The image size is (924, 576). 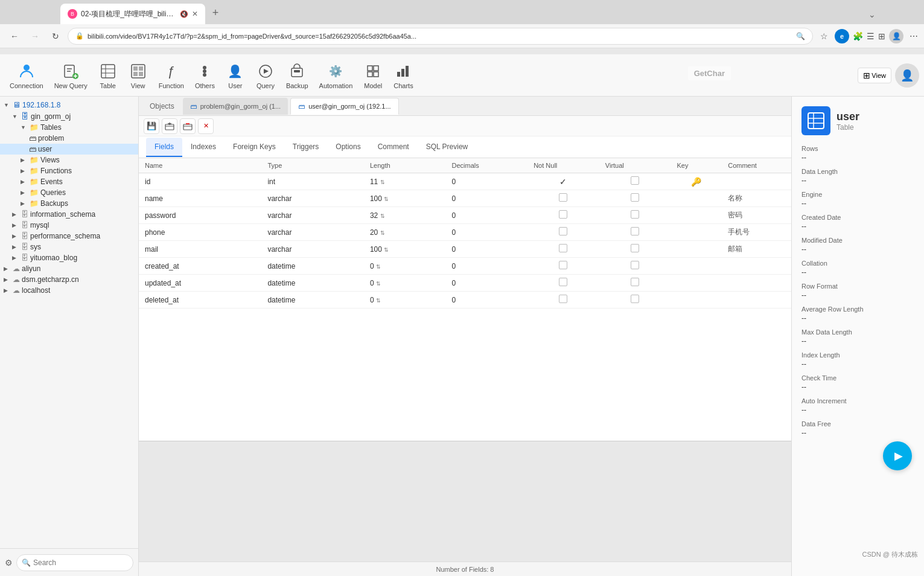 What do you see at coordinates (235, 106) in the screenshot?
I see `content-tab-problem: 🗃 problem@gin_gorm_oj (1...` at bounding box center [235, 106].